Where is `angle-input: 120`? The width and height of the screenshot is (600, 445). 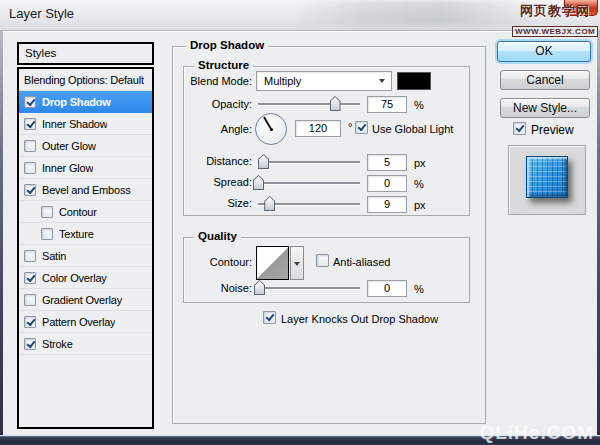
angle-input: 120 is located at coordinates (318, 128).